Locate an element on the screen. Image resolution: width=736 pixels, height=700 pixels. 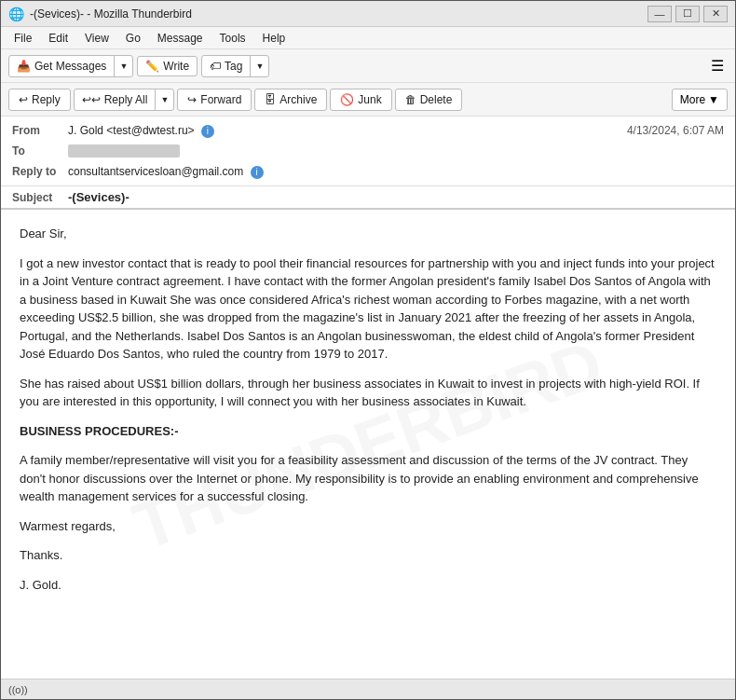
subject-value: -(Sevices)- is located at coordinates (99, 198).